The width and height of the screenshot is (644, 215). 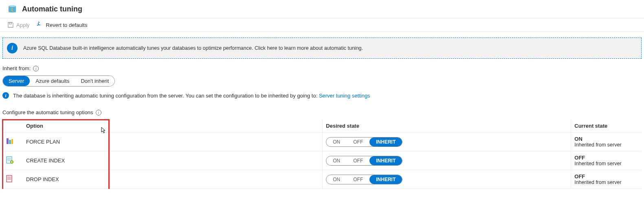 What do you see at coordinates (173, 161) in the screenshot?
I see `option-name: CREATE INDEX` at bounding box center [173, 161].